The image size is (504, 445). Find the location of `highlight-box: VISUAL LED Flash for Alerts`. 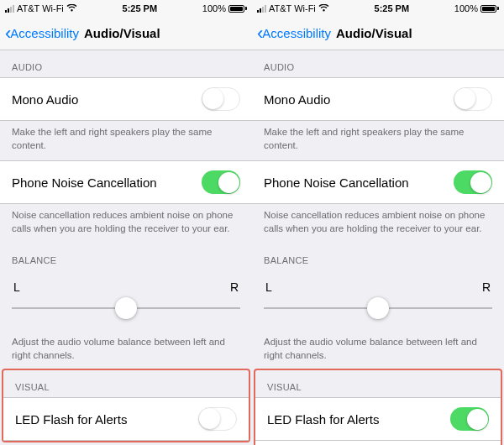

highlight-box: VISUAL LED Flash for Alerts is located at coordinates (126, 406).